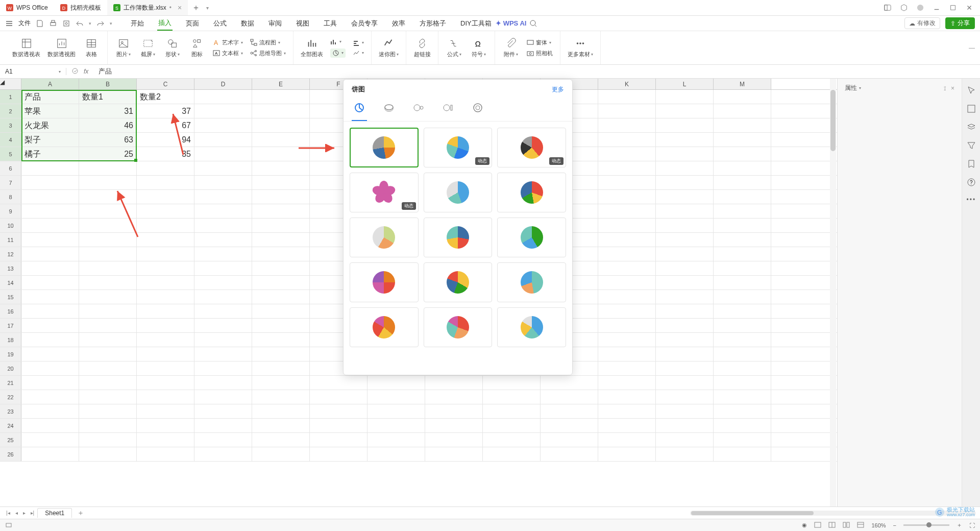  Describe the element at coordinates (11, 226) in the screenshot. I see `row-header: 10` at that location.